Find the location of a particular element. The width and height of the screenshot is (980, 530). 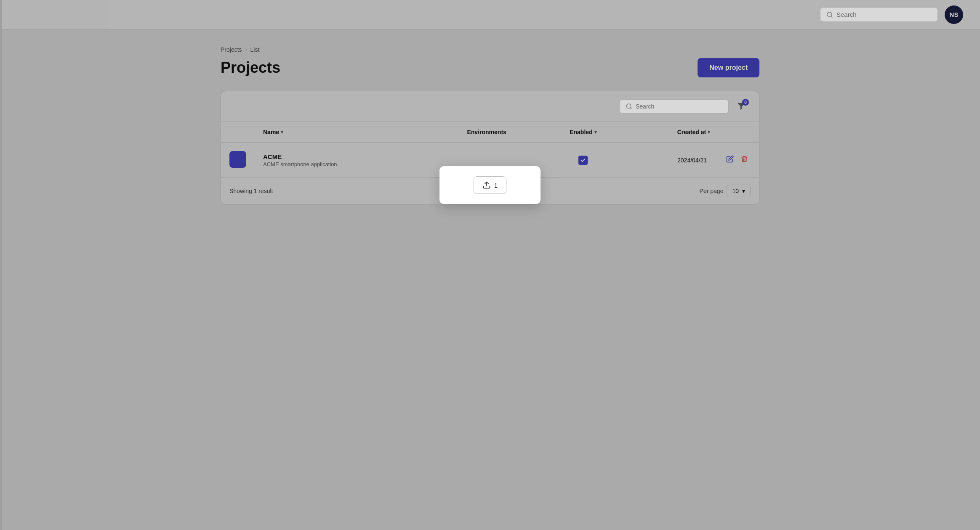

per-page-select: 10 ▾ is located at coordinates (738, 191).